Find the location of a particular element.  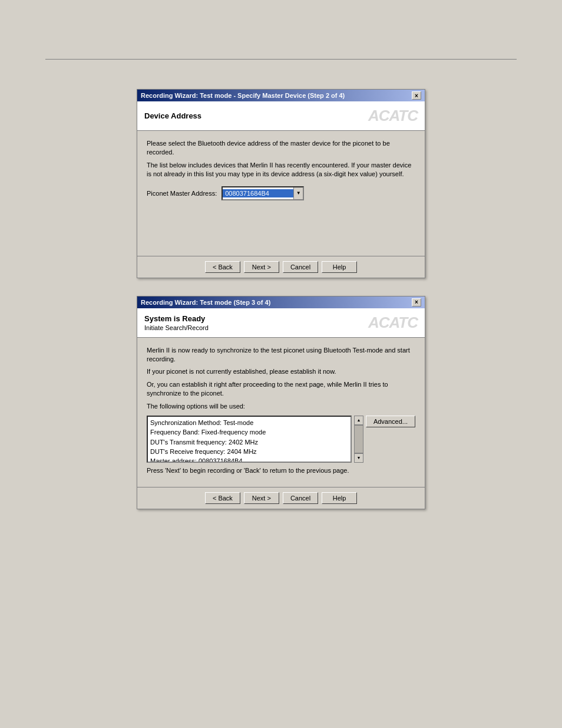

dialog2-desc4: The following options will be used: is located at coordinates (281, 407).